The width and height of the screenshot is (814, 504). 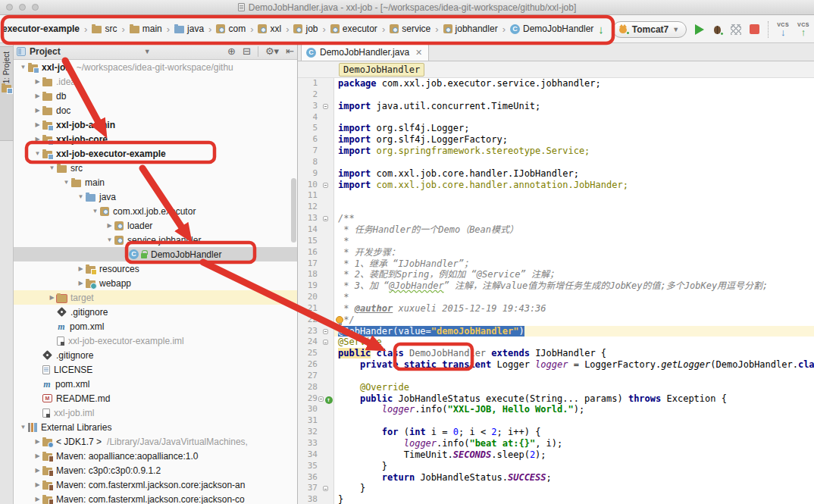 What do you see at coordinates (155, 82) in the screenshot?
I see `tree-item-idea: ▶.idea` at bounding box center [155, 82].